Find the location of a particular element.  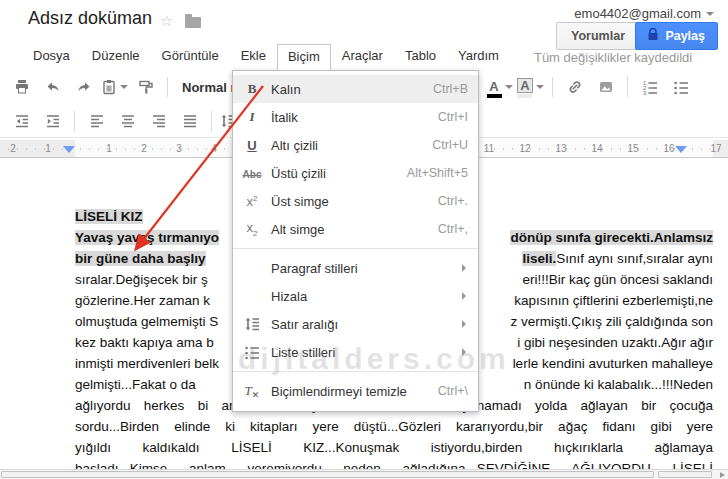

menu-item-label: Liste stilleri is located at coordinates (366, 352).